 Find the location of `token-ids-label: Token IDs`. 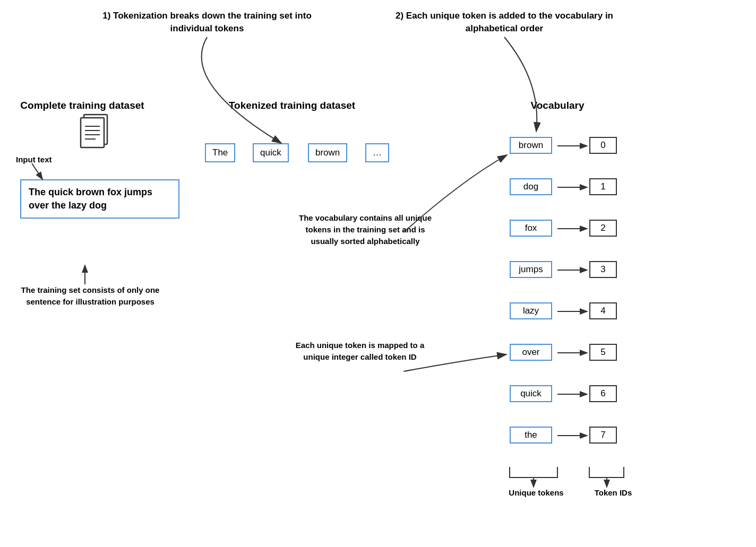

token-ids-label: Token IDs is located at coordinates (613, 492).